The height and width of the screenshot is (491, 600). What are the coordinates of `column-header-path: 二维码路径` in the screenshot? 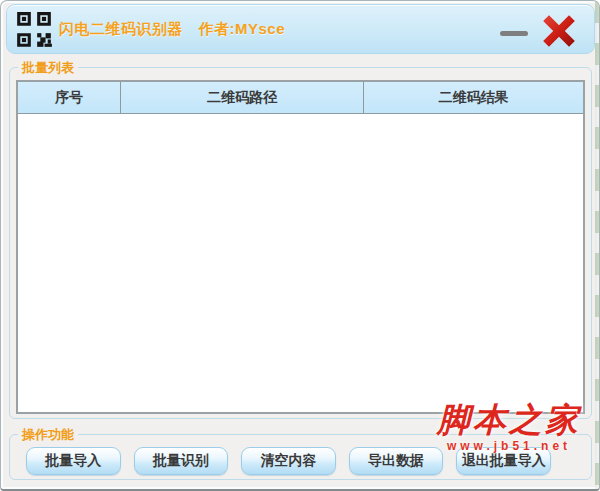 It's located at (242, 98).